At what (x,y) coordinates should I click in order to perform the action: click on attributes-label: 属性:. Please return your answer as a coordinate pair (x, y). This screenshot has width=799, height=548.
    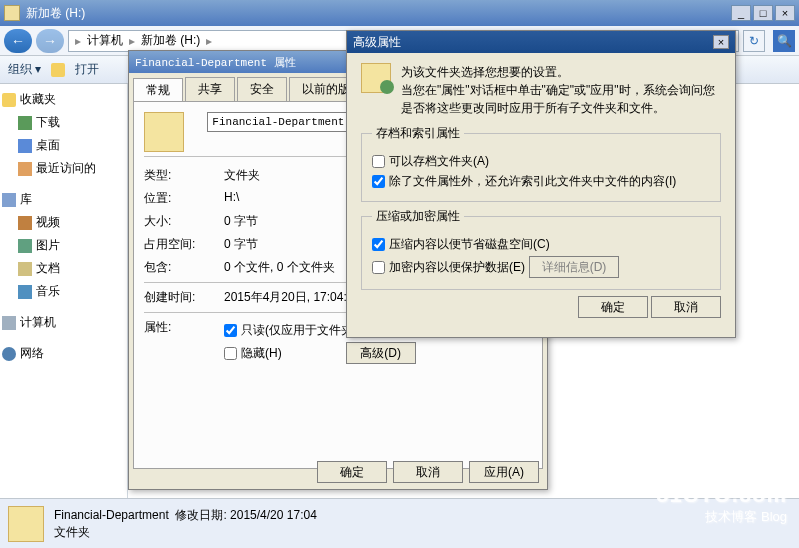
    Looking at the image, I should click on (184, 343).